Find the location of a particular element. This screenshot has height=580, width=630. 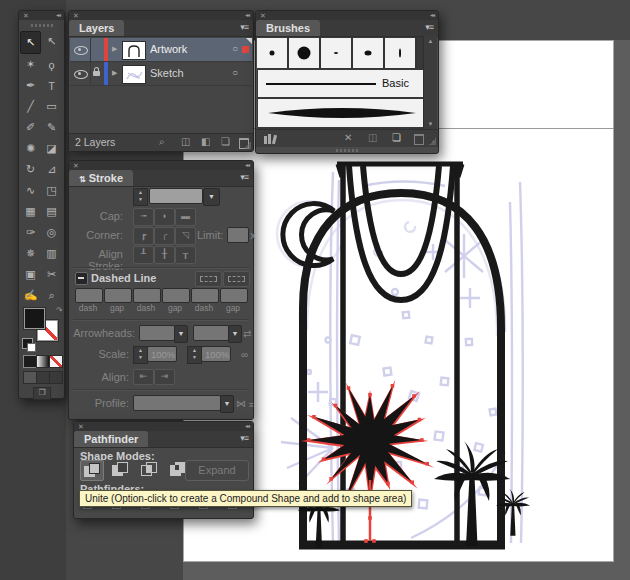

zoom-tool: ⌕ is located at coordinates (52, 296).